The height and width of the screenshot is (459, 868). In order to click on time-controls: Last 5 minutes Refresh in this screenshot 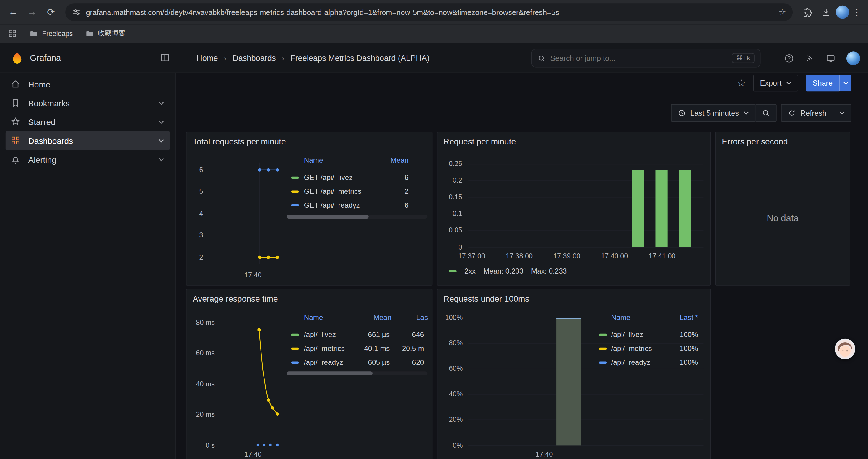, I will do `click(761, 113)`.